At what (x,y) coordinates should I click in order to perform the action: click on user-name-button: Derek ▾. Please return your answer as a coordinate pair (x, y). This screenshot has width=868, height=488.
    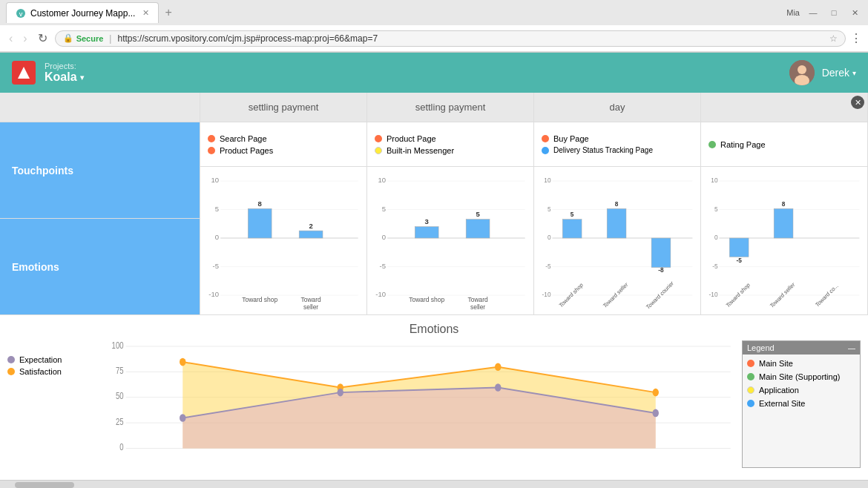
    Looking at the image, I should click on (839, 73).